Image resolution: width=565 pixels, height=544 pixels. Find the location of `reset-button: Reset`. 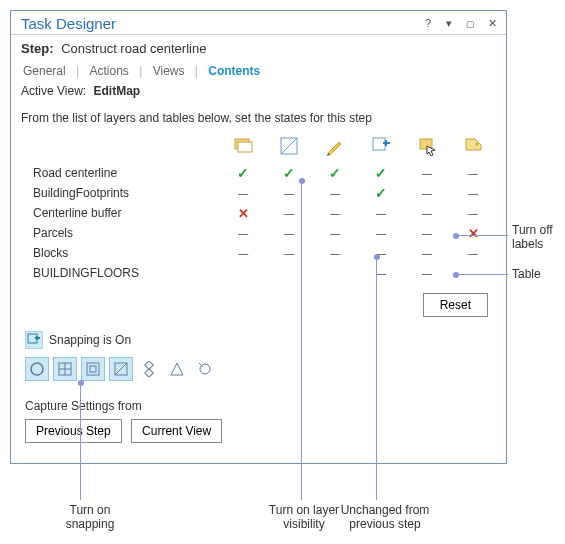

reset-button: Reset is located at coordinates (456, 305).